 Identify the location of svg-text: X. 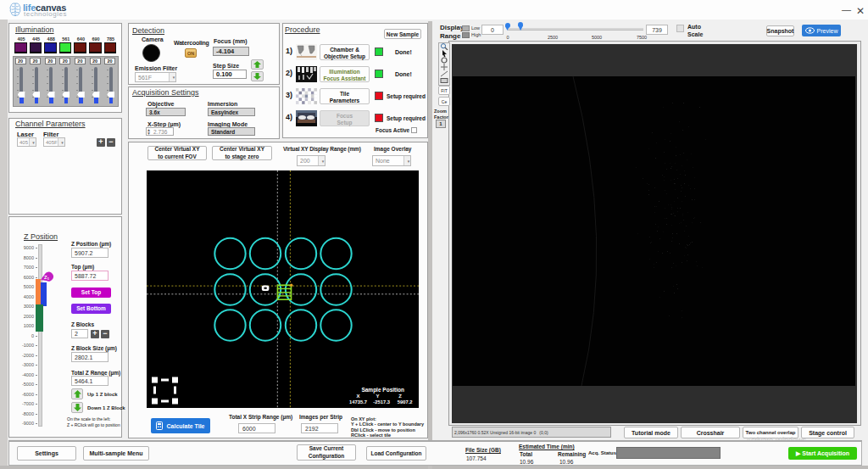
(358, 396).